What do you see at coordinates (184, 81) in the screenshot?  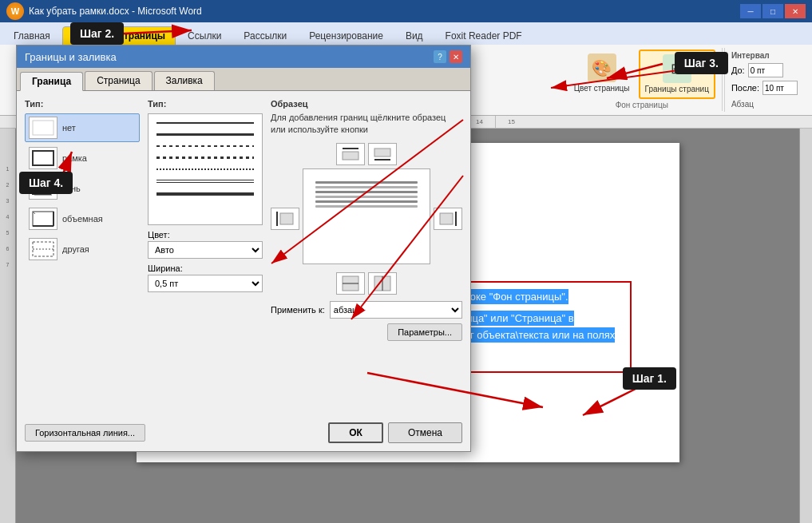 I see `dialog-tab-zalivka: Заливка` at bounding box center [184, 81].